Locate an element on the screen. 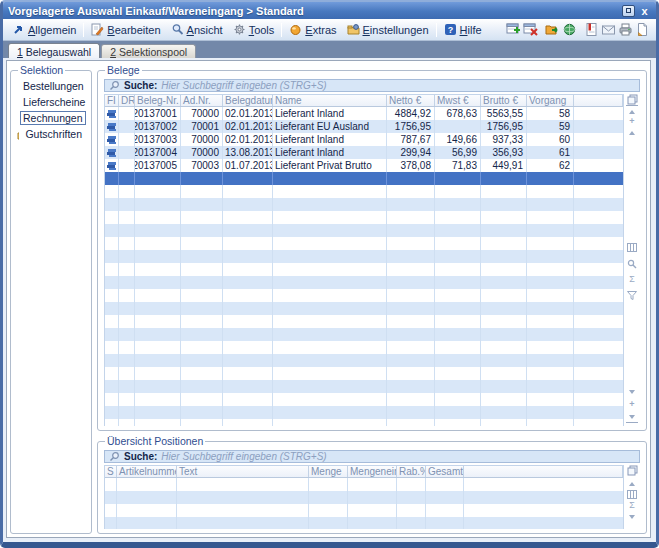 Image resolution: width=659 pixels, height=548 pixels. col-header-mwst: Mwst € is located at coordinates (458, 100).